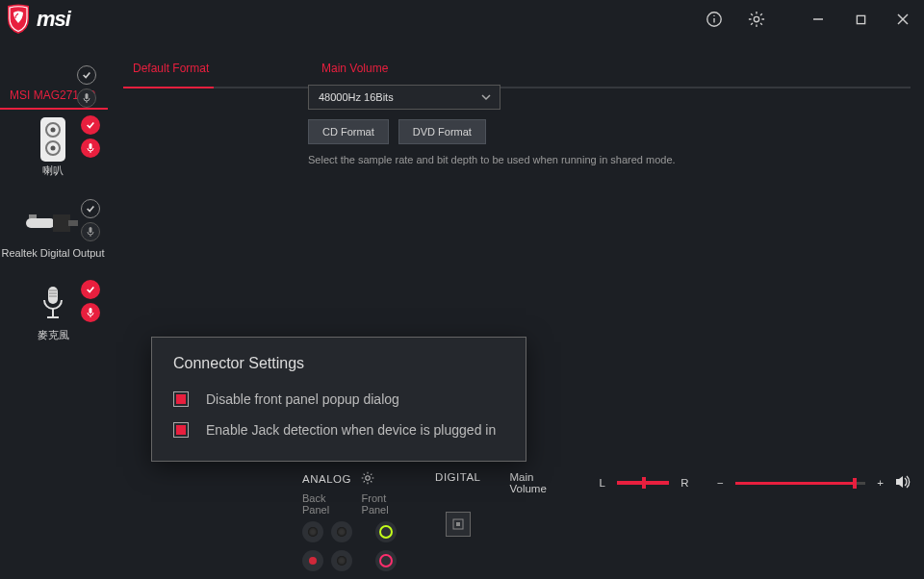 This screenshot has height=579, width=924. Describe the element at coordinates (808, 19) in the screenshot. I see `window-controls` at that location.